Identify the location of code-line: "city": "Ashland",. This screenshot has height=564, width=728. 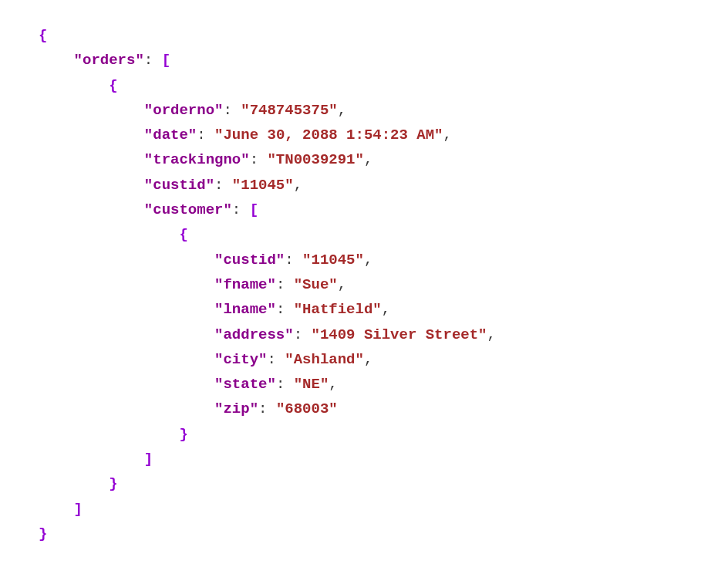
(364, 360).